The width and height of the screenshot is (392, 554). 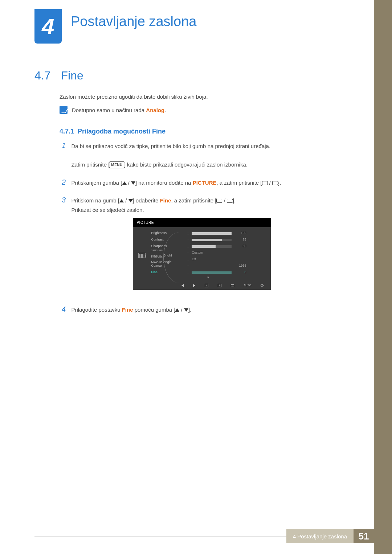 What do you see at coordinates (209, 310) in the screenshot?
I see `step-body: Prilagodite postavku Fine pomoću gumba […` at bounding box center [209, 310].